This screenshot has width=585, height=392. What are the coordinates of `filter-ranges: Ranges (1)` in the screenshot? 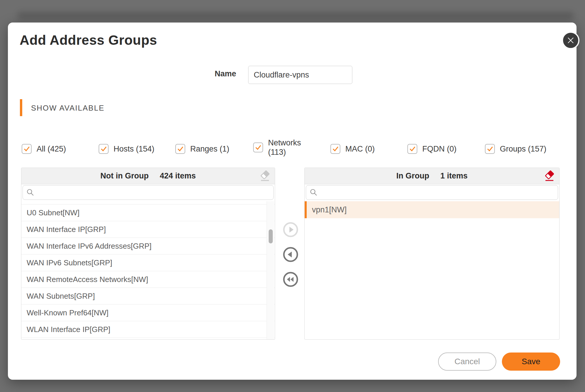 It's located at (203, 149).